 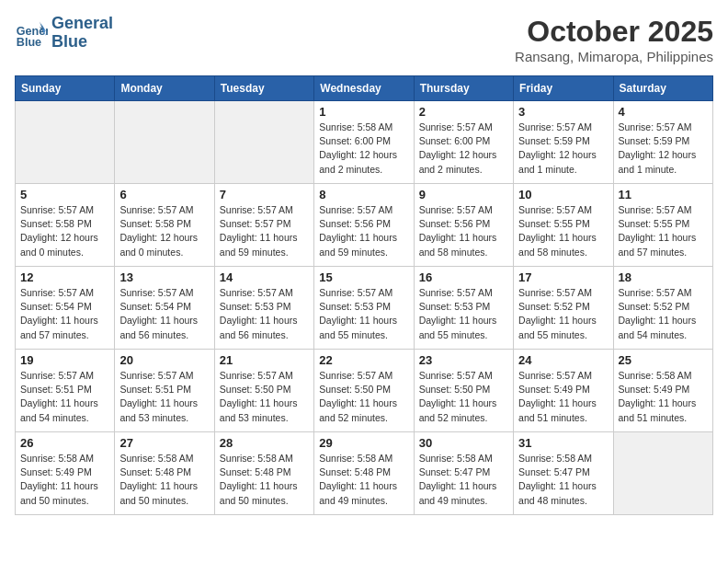 I want to click on column-header-thursday: Thursday, so click(x=463, y=88).